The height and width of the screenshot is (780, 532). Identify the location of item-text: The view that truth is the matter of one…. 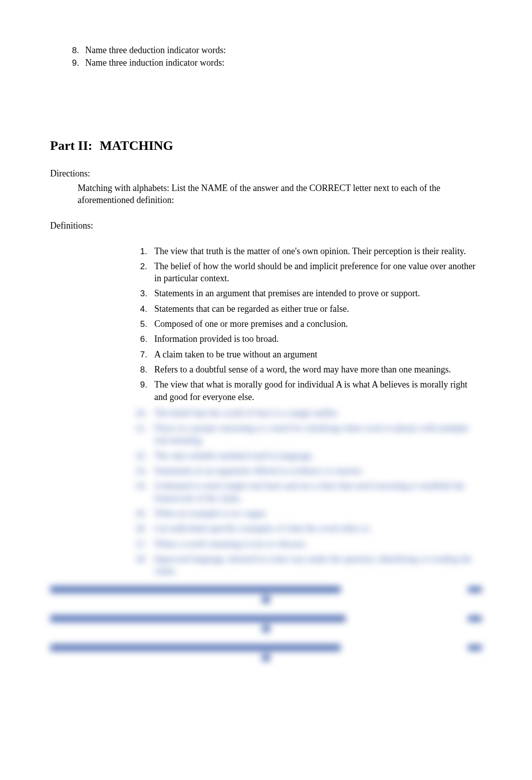
(310, 251).